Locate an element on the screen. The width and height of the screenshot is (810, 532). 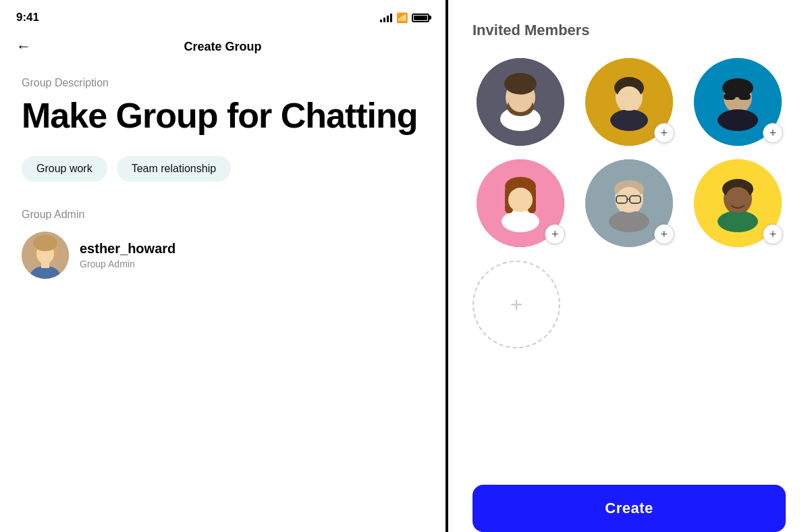
admin-name: esther_howard is located at coordinates (128, 248).